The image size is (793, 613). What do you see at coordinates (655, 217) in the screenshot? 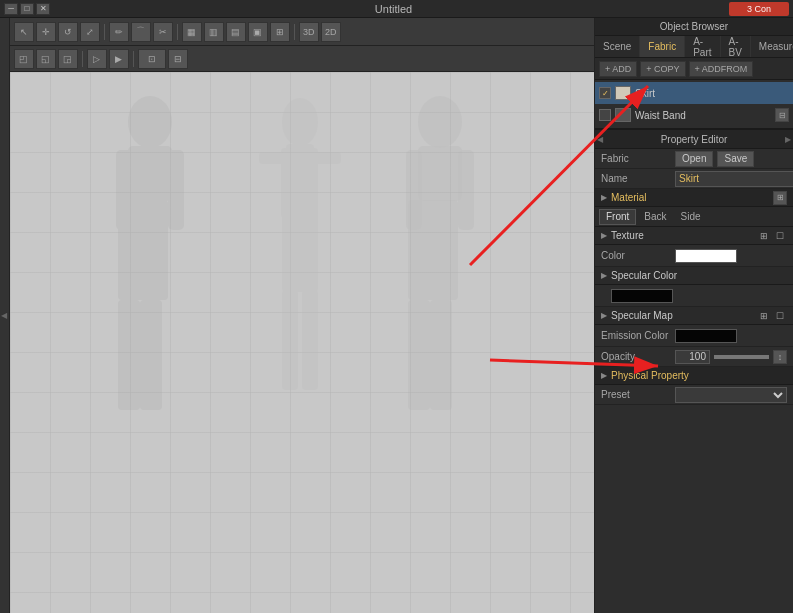
I see `mat-tab-back: Back` at bounding box center [655, 217].